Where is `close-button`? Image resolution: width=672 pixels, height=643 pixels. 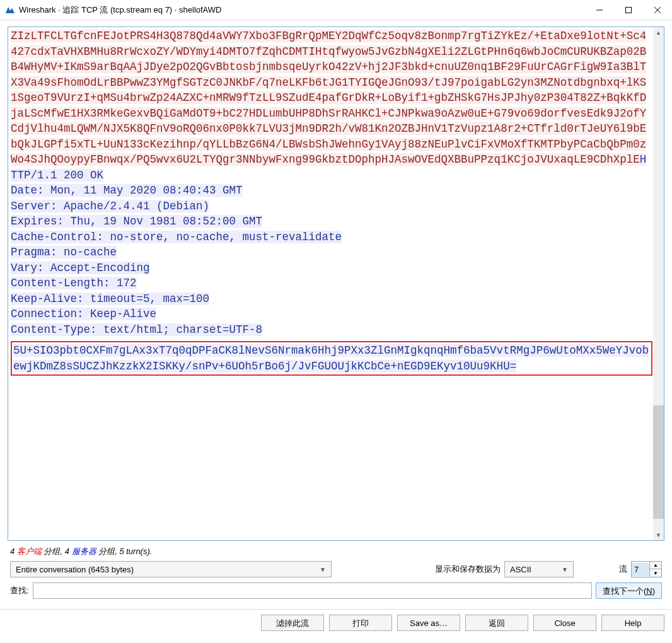
close-button is located at coordinates (658, 10).